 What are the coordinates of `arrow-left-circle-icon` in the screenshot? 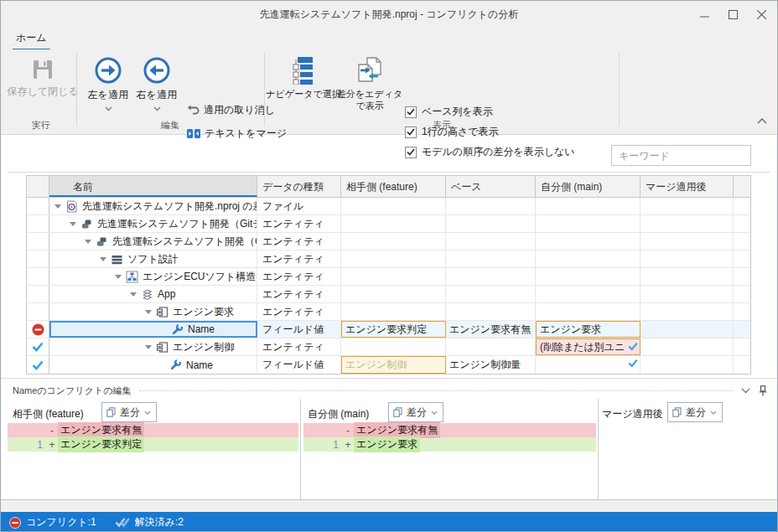 It's located at (157, 70).